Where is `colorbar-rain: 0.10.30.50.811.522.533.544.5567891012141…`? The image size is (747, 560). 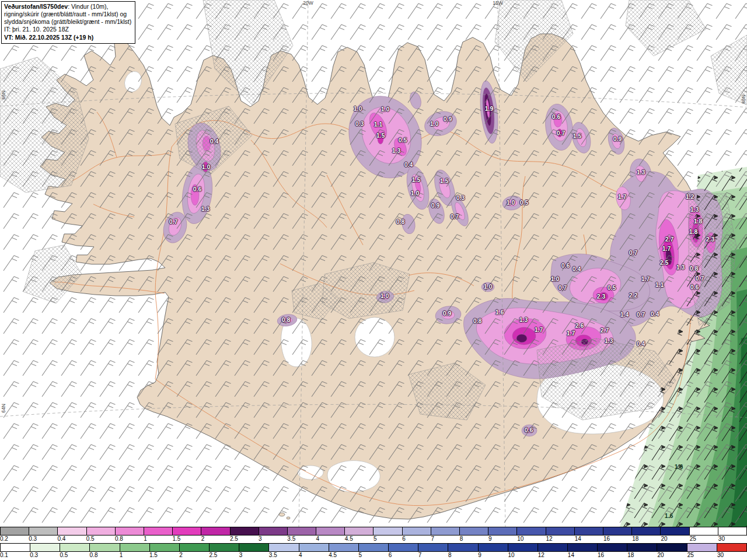
colorbar-rain: 0.10.30.50.811.522.533.544.5567891012141… is located at coordinates (374, 551).